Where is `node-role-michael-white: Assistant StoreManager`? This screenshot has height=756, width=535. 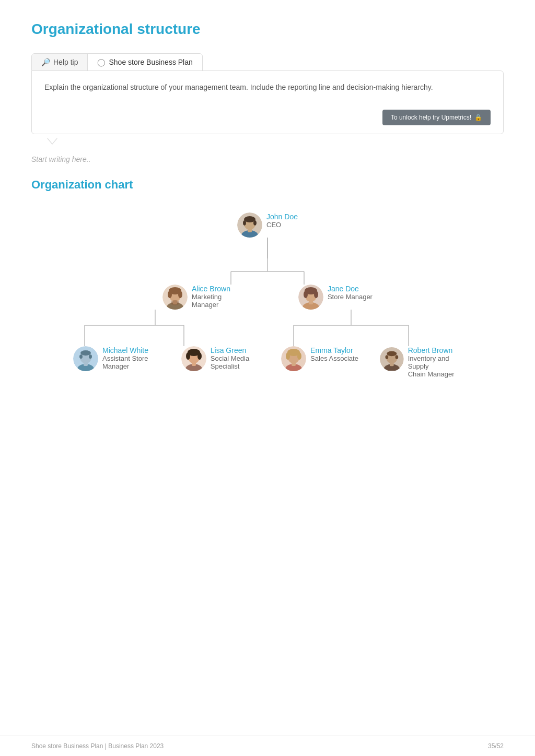 node-role-michael-white: Assistant StoreManager is located at coordinates (125, 362).